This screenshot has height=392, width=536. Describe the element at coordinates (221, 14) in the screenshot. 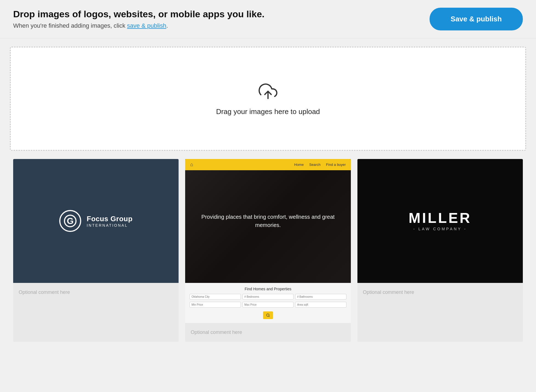

I see `header-title: Drop images of logos, websites, or mobil…` at that location.